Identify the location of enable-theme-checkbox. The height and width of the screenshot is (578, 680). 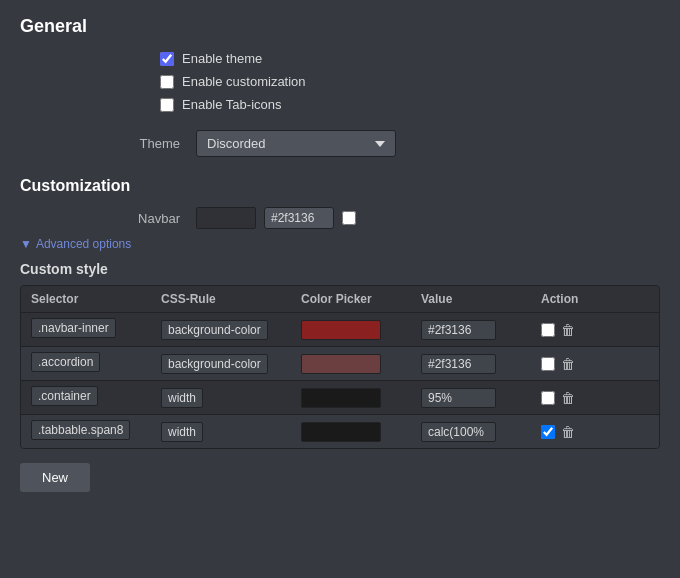
(167, 59).